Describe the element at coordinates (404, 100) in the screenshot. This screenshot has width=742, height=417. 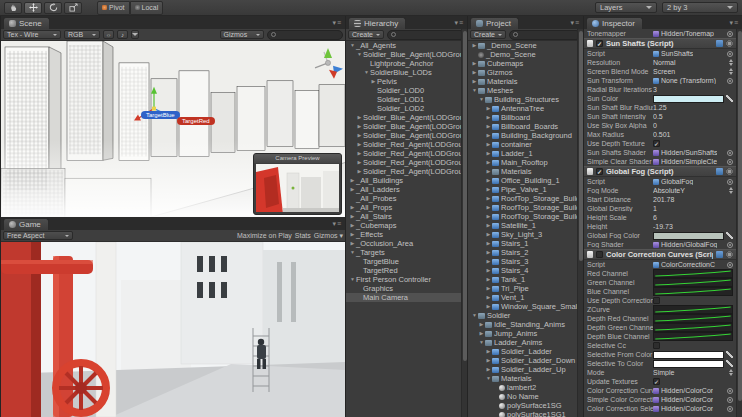
I see `hierarchy-item: Soldier_LOD1` at that location.